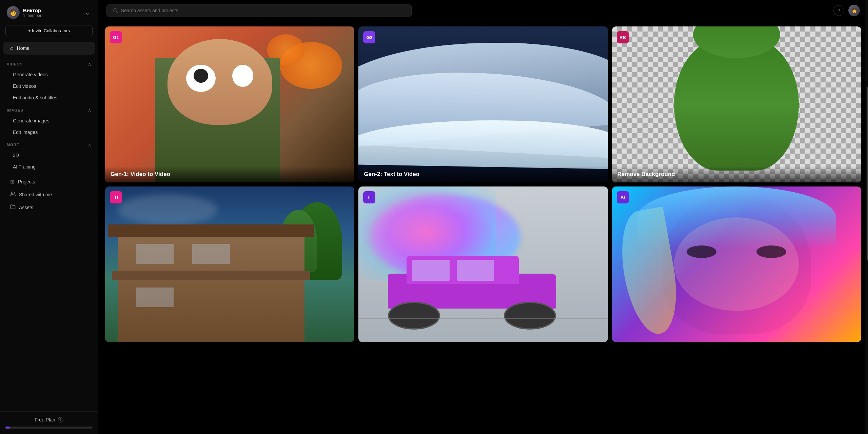 The width and height of the screenshot is (868, 434). I want to click on card-gen2-badge: G2, so click(369, 37).